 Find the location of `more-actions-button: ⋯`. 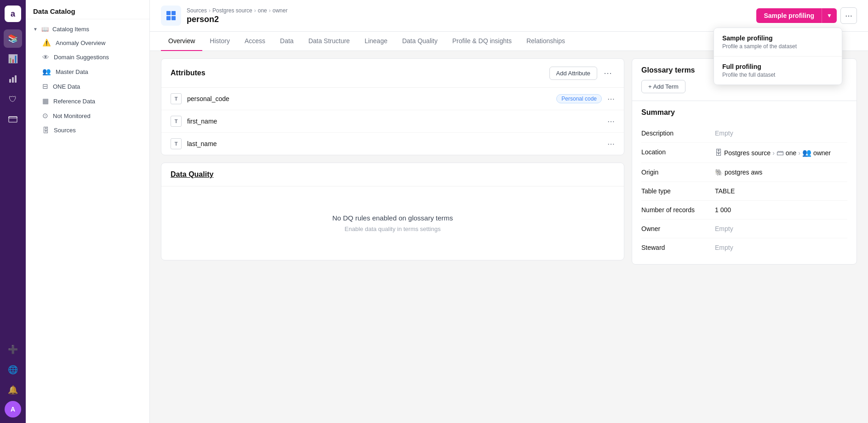

more-actions-button: ⋯ is located at coordinates (849, 16).